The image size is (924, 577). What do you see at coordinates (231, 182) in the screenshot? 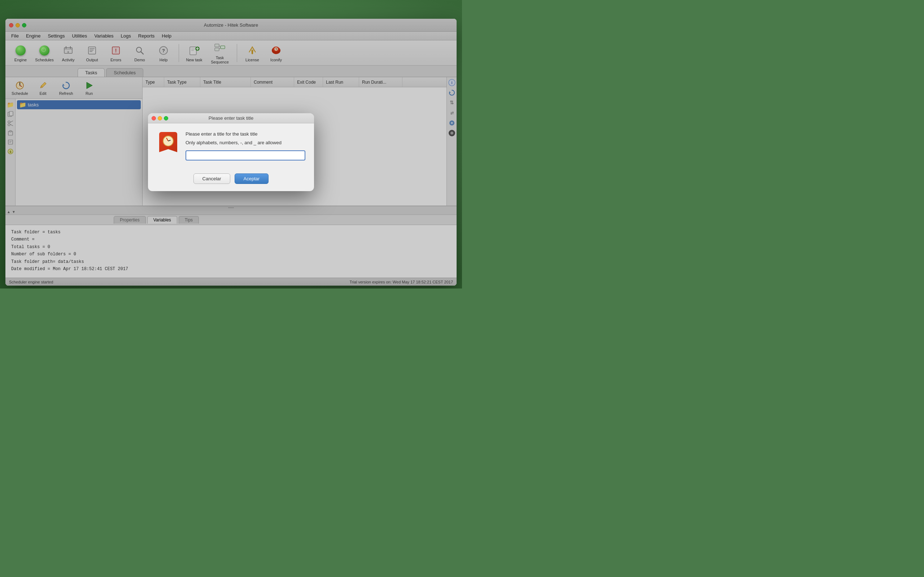
I see `dialog-buttons: Cancelar Aceptar` at bounding box center [231, 182].